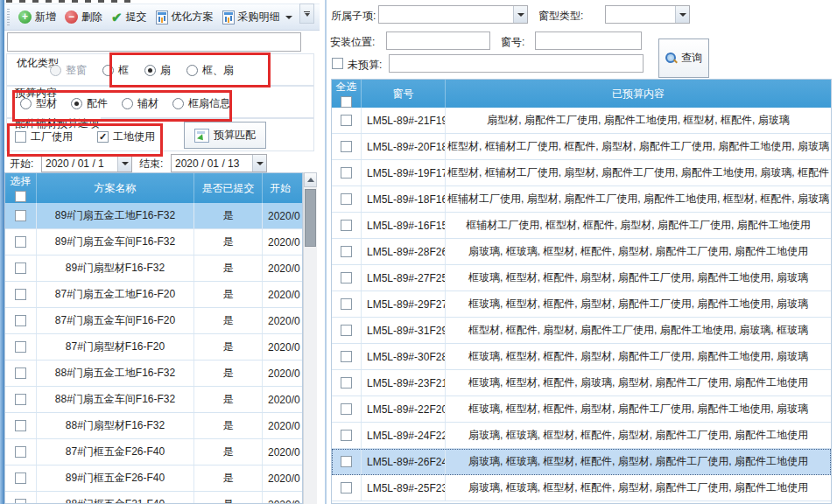 The width and height of the screenshot is (837, 504). Describe the element at coordinates (154, 452) in the screenshot. I see `table-row: 87#门框五金F26-F40是2020/0` at that location.